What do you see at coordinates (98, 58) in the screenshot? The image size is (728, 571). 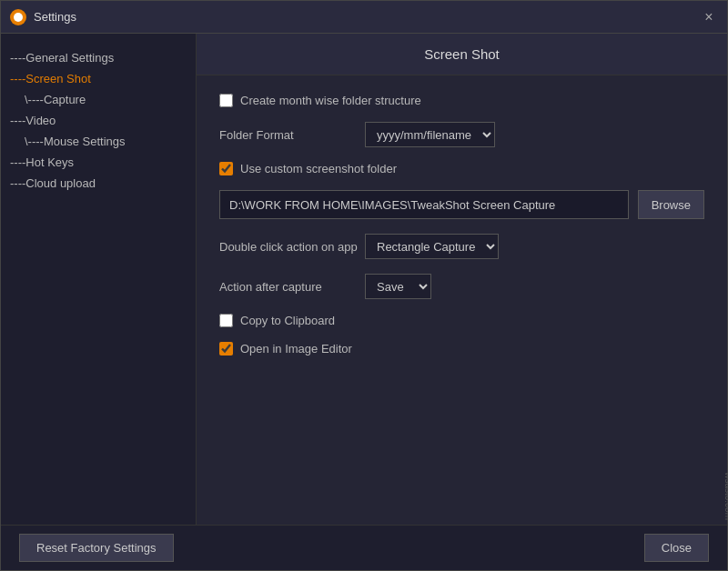 I see `sidebar-item-general: ----General Settings` at bounding box center [98, 58].